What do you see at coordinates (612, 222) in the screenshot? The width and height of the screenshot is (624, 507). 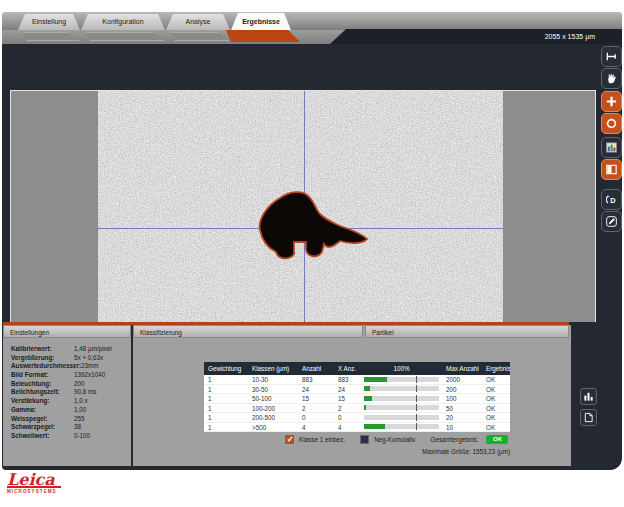 I see `annotate-edit-button` at bounding box center [612, 222].